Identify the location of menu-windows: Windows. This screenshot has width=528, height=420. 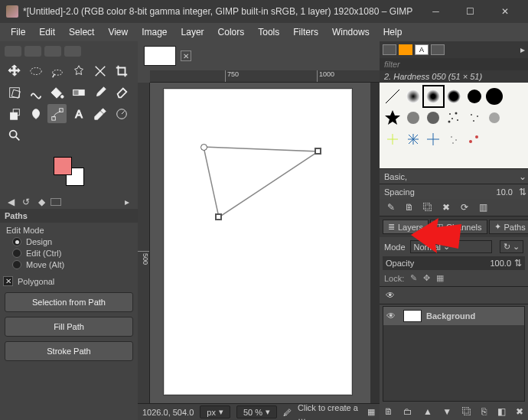
(350, 32).